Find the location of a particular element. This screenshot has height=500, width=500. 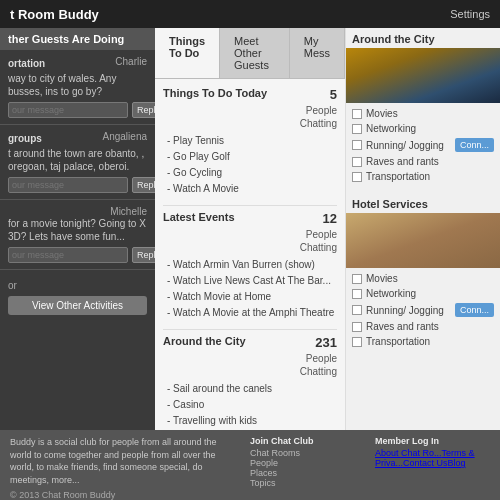

footer-description: Buddy is a social club for people from a… is located at coordinates (125, 465).